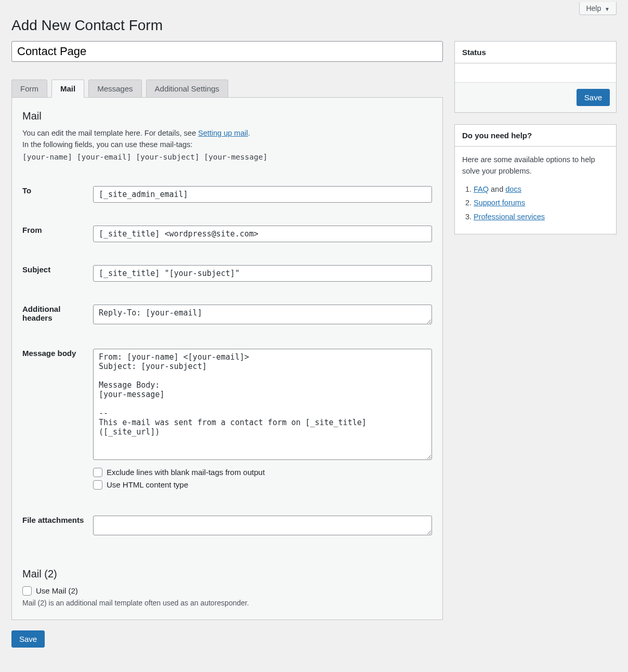  What do you see at coordinates (58, 421) in the screenshot?
I see `label-message-body: Message body` at bounding box center [58, 421].